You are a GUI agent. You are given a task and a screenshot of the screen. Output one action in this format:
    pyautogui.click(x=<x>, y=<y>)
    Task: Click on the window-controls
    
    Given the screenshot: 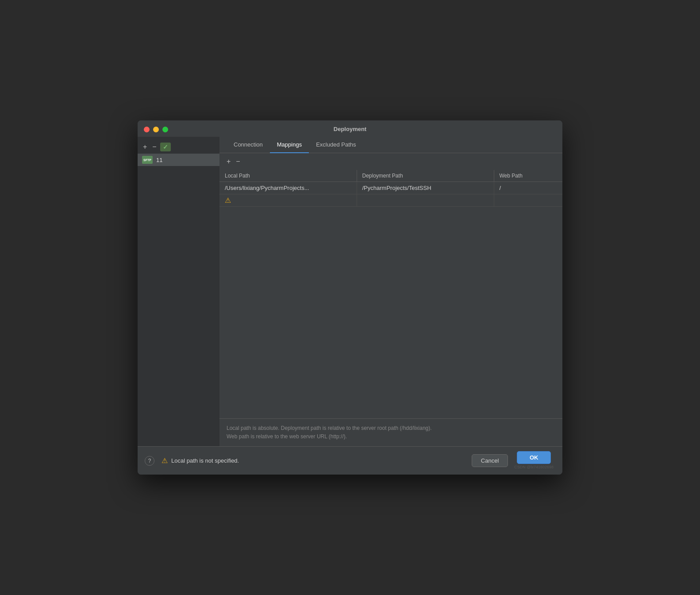 What is the action you would take?
    pyautogui.click(x=156, y=129)
    